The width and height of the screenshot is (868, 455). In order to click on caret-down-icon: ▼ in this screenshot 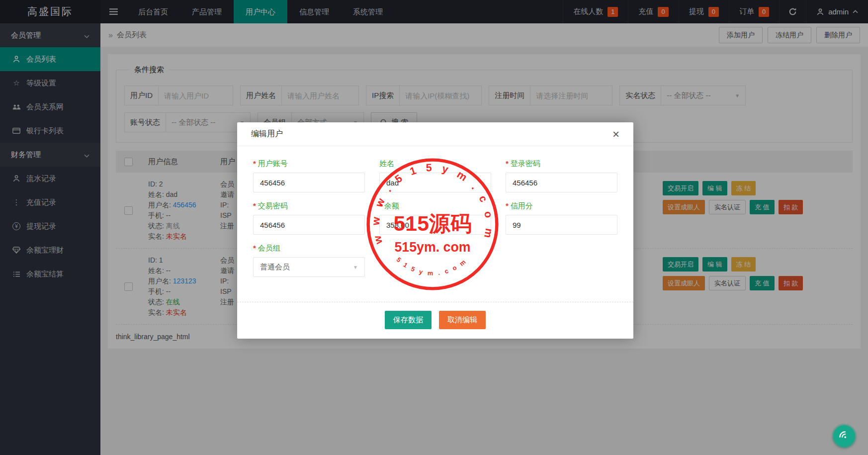, I will do `click(353, 268)`.